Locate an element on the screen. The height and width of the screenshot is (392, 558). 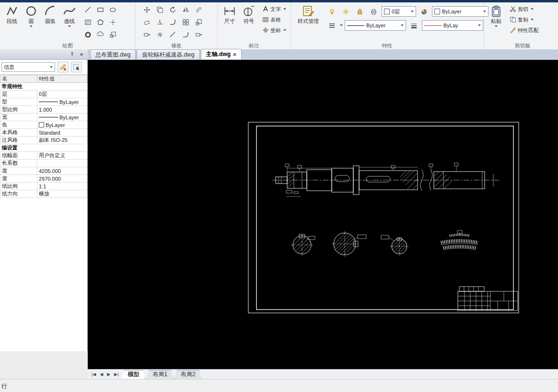
modify-rotate-tool is located at coordinates (173, 10).